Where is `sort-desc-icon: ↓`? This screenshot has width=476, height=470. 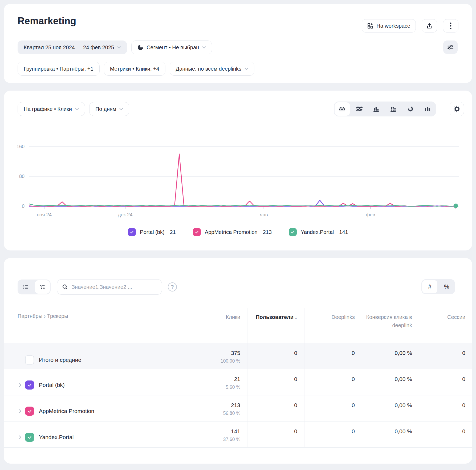 sort-desc-icon: ↓ is located at coordinates (296, 317).